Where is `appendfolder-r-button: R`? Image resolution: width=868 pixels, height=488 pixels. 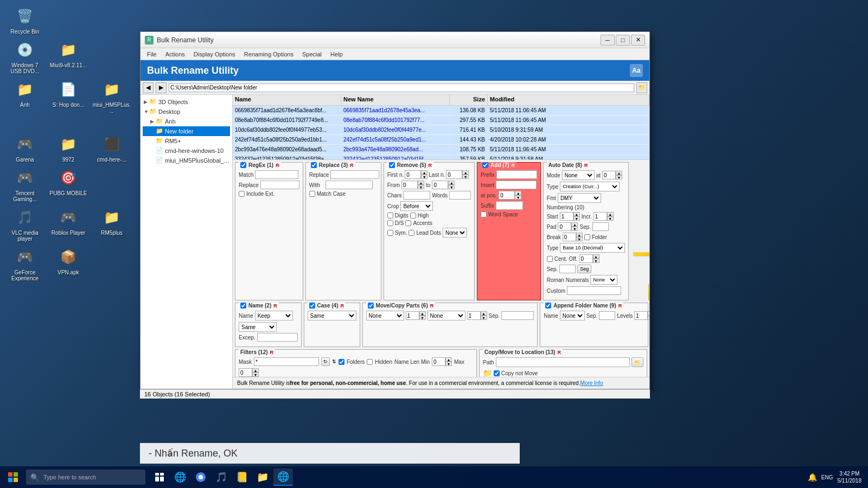
appendfolder-r-button: R is located at coordinates (621, 306).